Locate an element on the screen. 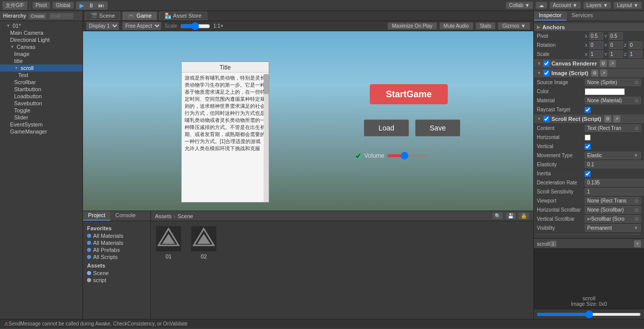 This screenshot has height=329, width=644. hier-item-toggle: Toggle is located at coordinates (41, 110).